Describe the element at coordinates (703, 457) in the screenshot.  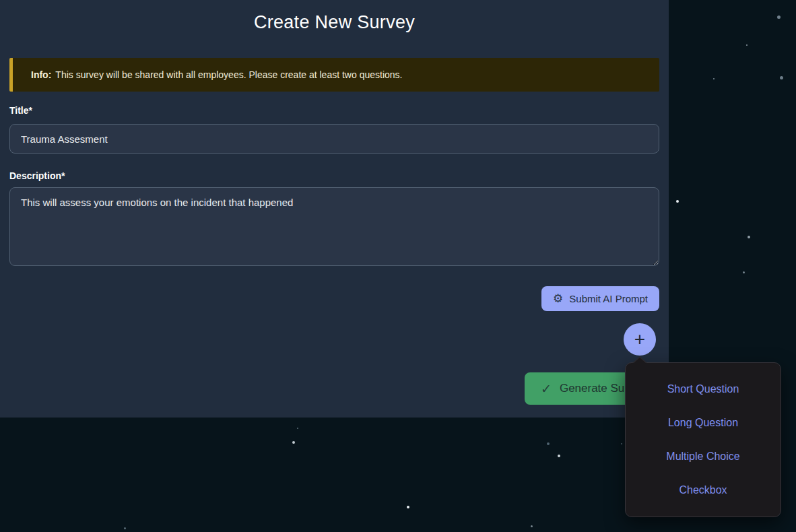
I see `menu-item-multiple-choice: Multiple Choice` at that location.